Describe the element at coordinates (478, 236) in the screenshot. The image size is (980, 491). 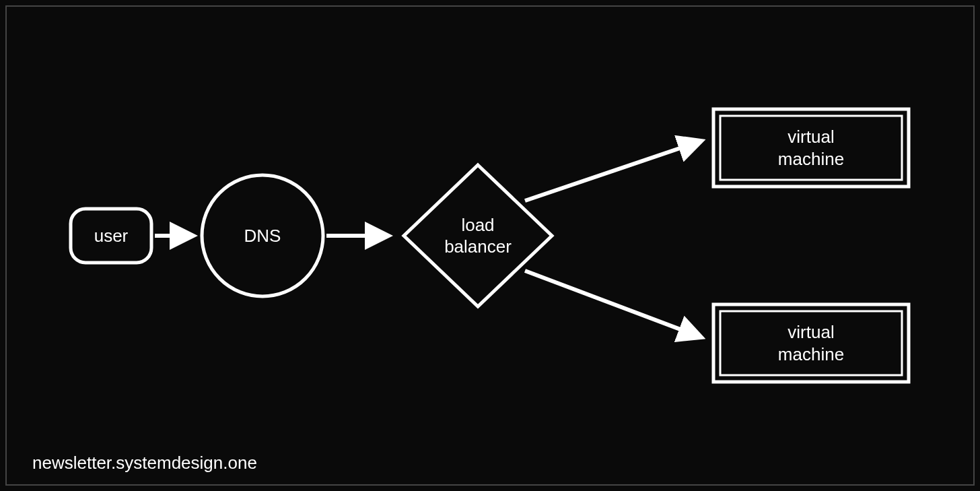
I see `load-balancer-node` at that location.